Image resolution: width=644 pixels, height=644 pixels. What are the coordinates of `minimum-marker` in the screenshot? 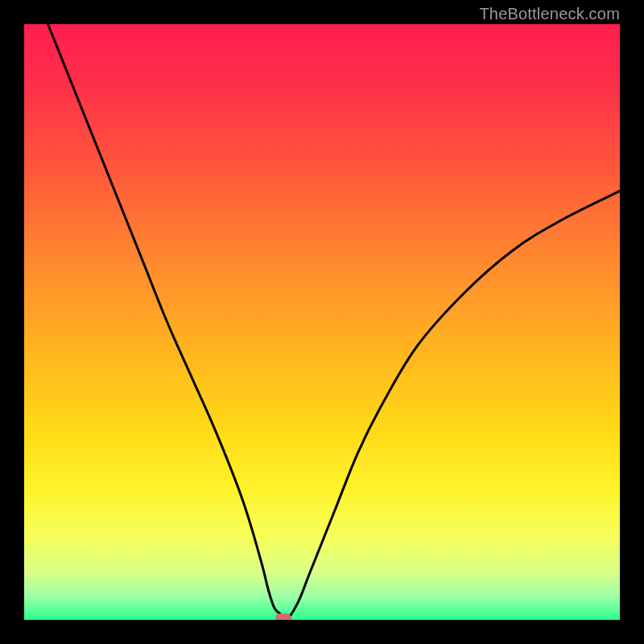 It's located at (283, 617).